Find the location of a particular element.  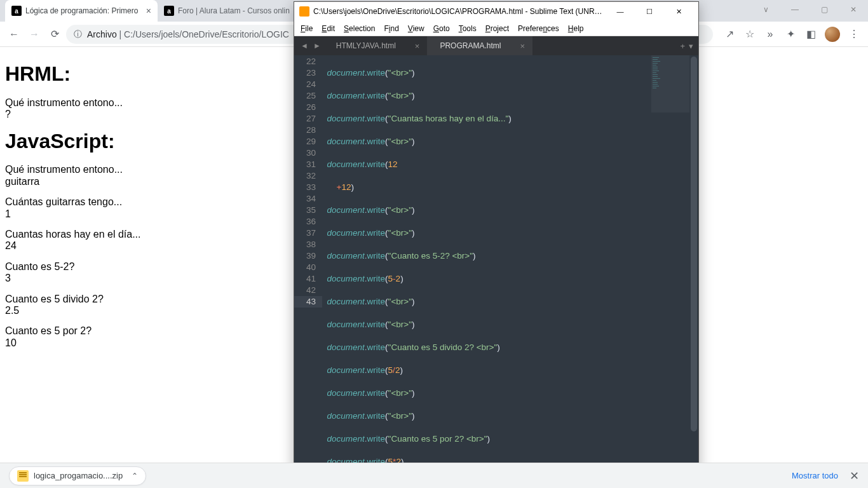

download-shelf: logica_progamacio....zip ⌃ Mostrar todo … is located at coordinates (434, 475).